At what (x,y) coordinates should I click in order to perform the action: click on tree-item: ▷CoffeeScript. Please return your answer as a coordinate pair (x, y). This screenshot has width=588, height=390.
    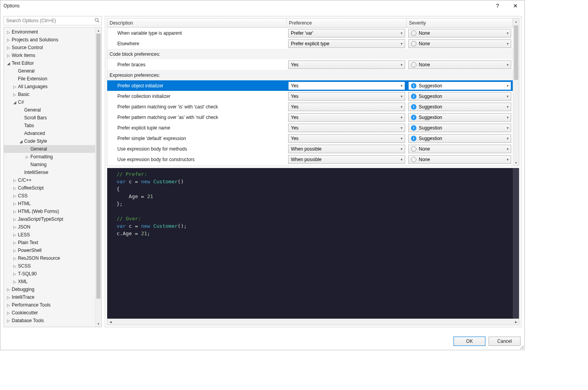
    Looking at the image, I should click on (50, 188).